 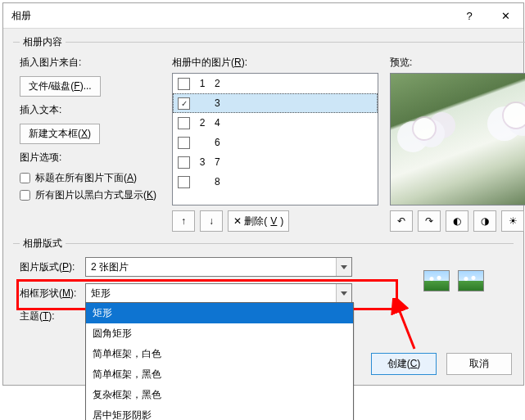 What do you see at coordinates (52, 316) in the screenshot?
I see `theme-label: 主题(T):` at bounding box center [52, 316].